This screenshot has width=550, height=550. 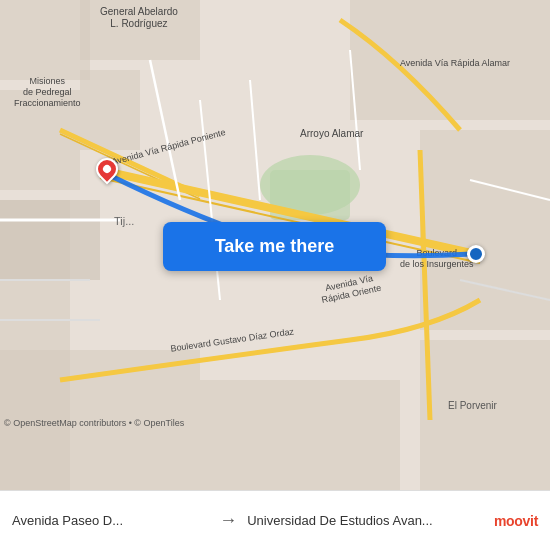 What do you see at coordinates (275, 520) in the screenshot?
I see `bottom-bar: Avenida Paseo D... → Universidad De Estu…` at bounding box center [275, 520].